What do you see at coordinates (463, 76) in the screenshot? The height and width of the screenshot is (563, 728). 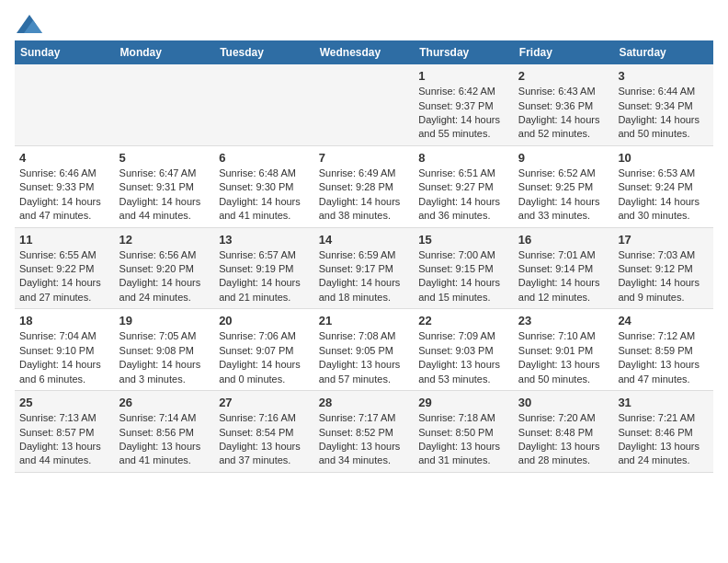 I see `day-number: 1` at bounding box center [463, 76].